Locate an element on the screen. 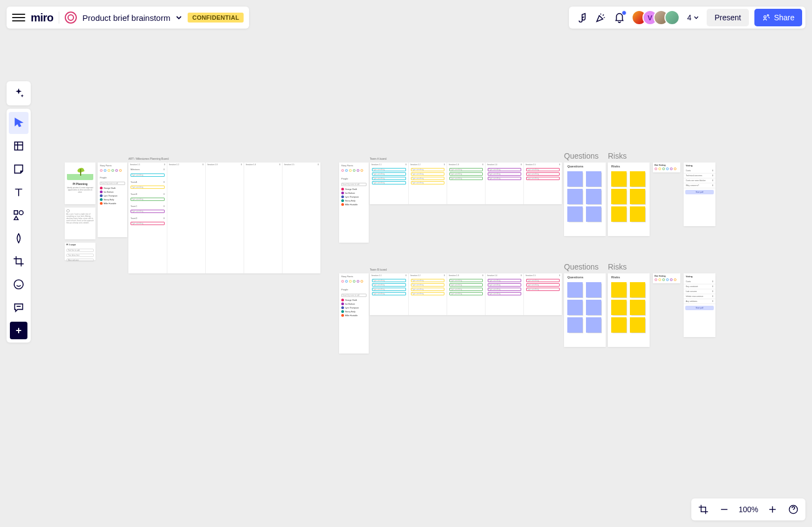 This screenshot has height=527, width=812. risks-panel-a: Risks is located at coordinates (629, 199).